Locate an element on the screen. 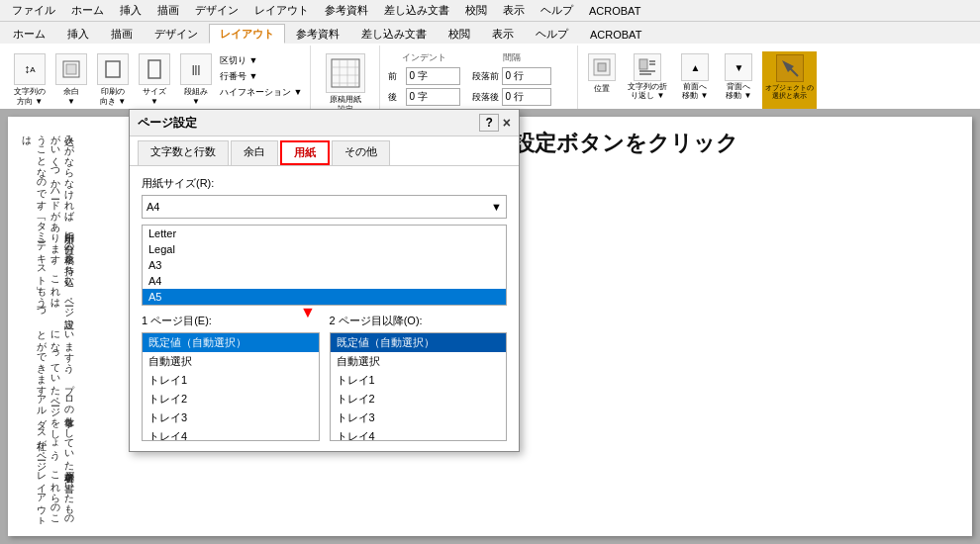 The image size is (980, 544). tray1-label: 1 ページ目(E): is located at coordinates (231, 320).